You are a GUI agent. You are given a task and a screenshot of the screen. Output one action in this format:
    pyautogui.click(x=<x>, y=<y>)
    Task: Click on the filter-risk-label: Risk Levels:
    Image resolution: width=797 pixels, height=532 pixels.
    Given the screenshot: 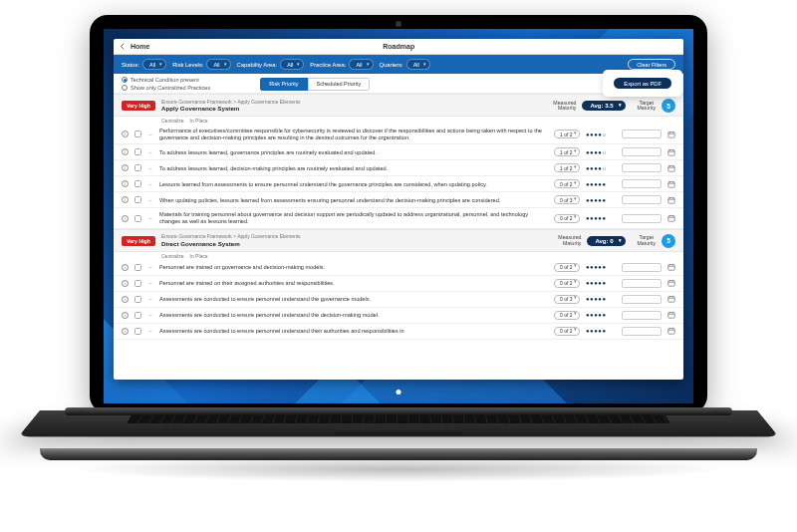 What is the action you would take?
    pyautogui.click(x=187, y=65)
    